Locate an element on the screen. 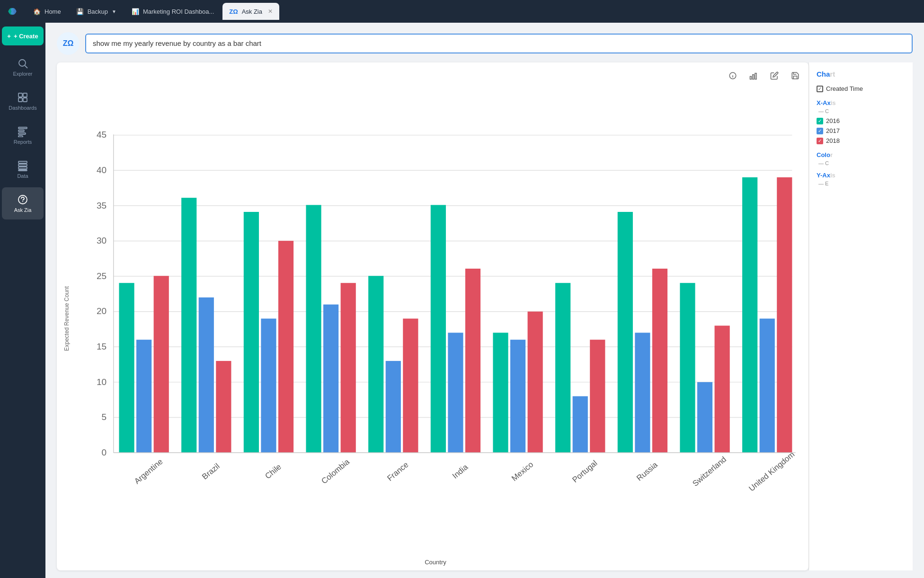 This screenshot has width=924, height=578. tab-backup-label: Backup is located at coordinates (98, 11).